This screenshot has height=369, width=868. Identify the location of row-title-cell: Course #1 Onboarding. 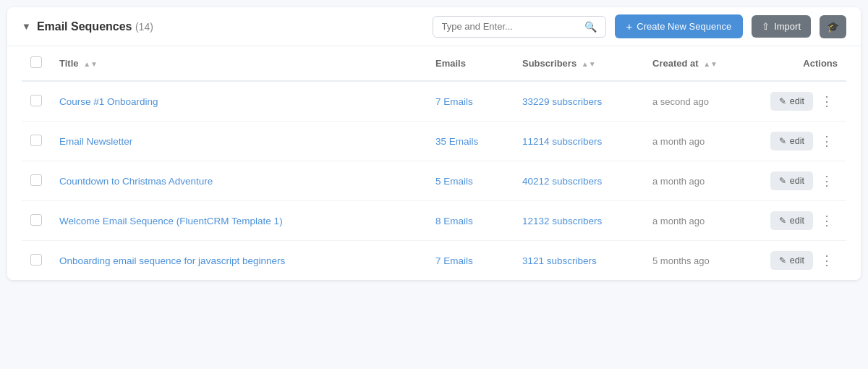
(239, 101).